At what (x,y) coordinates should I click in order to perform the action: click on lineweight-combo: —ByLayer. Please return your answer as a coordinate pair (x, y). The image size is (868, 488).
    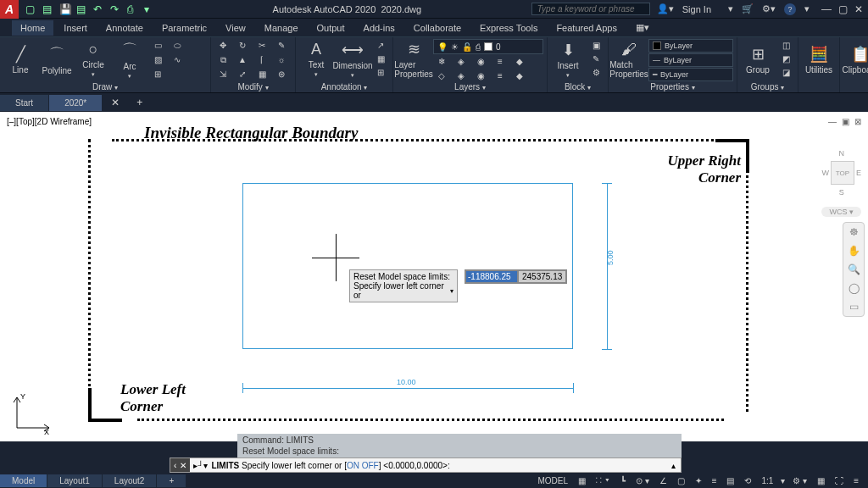
    Looking at the image, I should click on (691, 60).